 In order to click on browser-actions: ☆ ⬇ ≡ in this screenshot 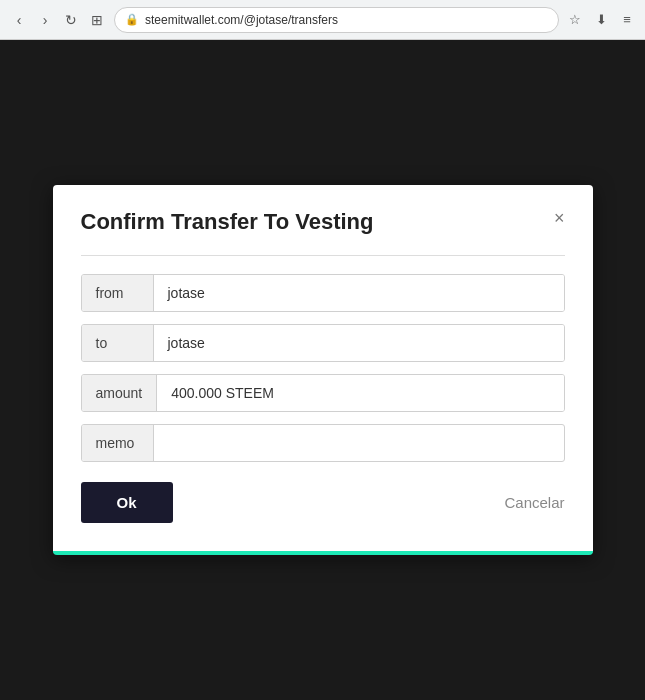, I will do `click(601, 20)`.